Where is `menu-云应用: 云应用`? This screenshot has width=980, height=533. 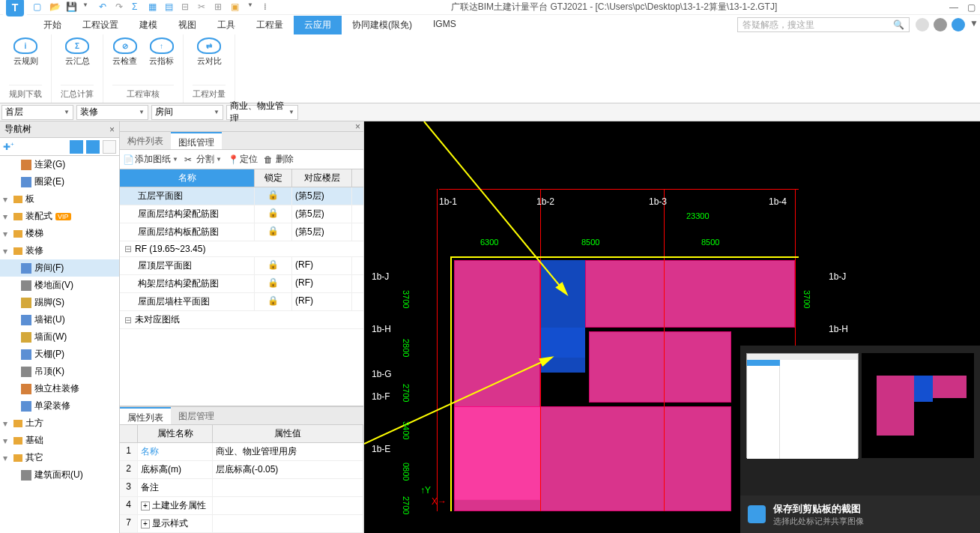 menu-云应用: 云应用 is located at coordinates (318, 25).